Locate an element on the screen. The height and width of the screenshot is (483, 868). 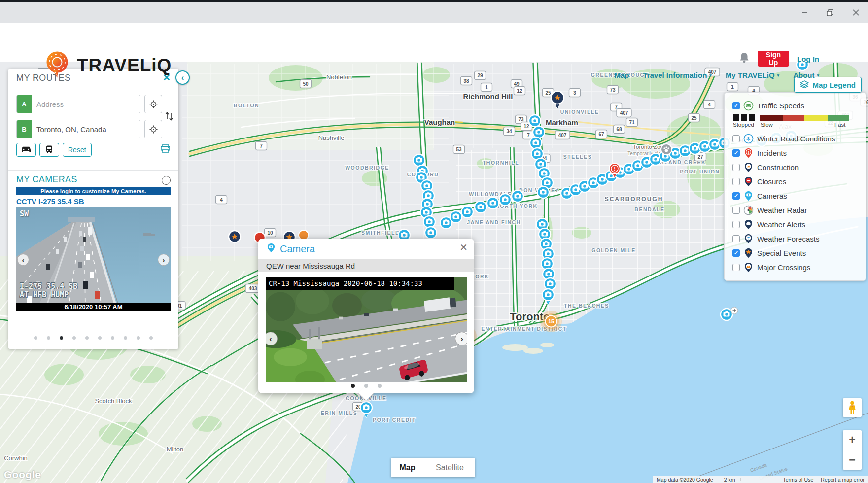
legend-item-traffic: ✓Traffic Speeds is located at coordinates (795, 105).